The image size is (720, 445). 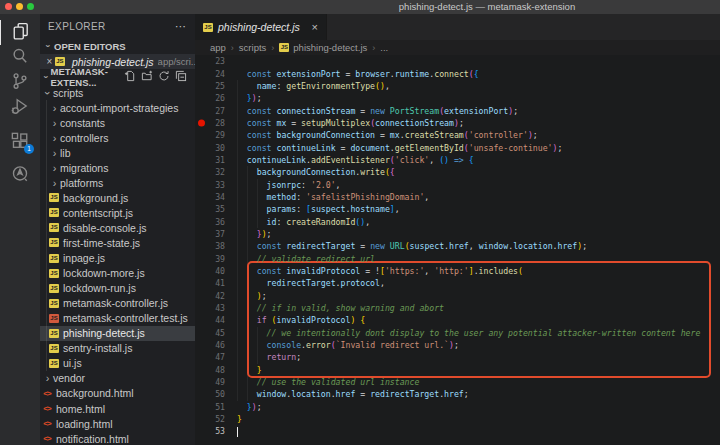 I want to click on code-line: 47 return;, so click(x=458, y=357).